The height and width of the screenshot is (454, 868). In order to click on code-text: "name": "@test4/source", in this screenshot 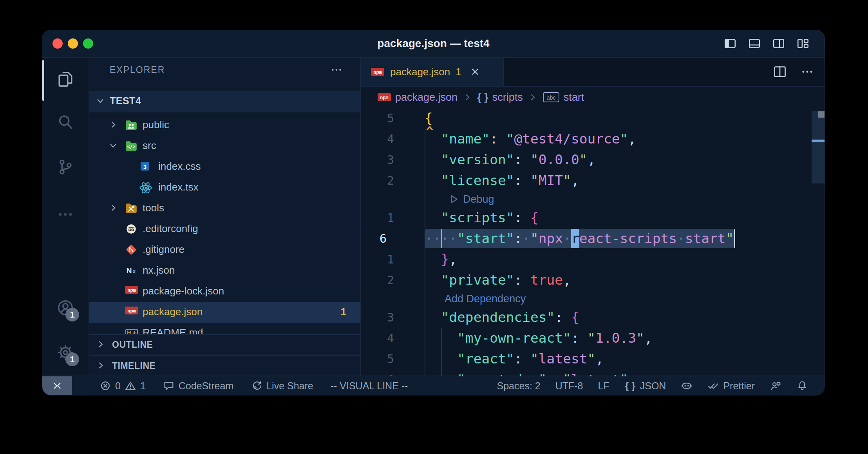, I will do `click(530, 139)`.